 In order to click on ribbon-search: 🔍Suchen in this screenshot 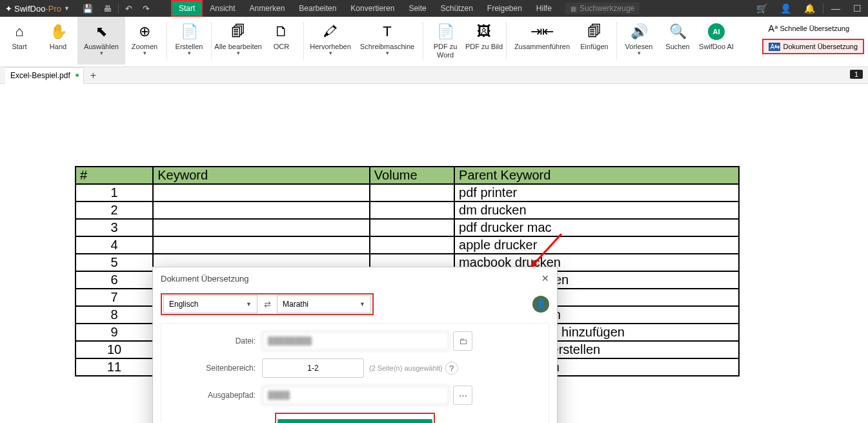, I will do `click(678, 41)`.